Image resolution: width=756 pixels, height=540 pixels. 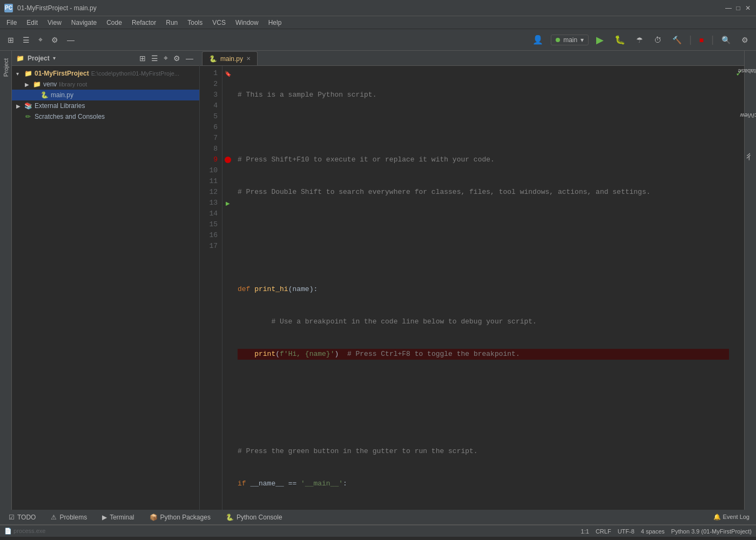 I want to click on folder-icon: 📁, so click(x=21, y=58).